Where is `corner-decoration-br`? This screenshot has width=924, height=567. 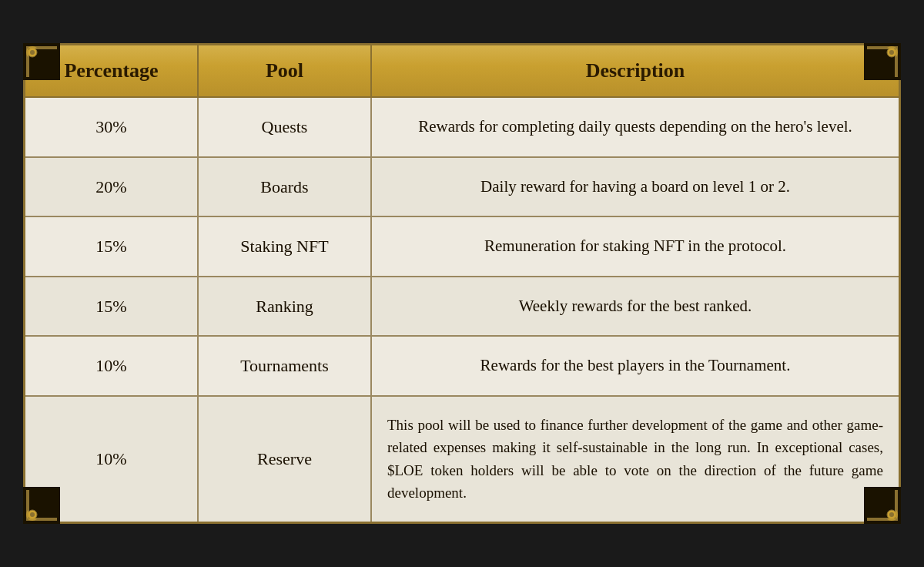 corner-decoration-br is located at coordinates (882, 505).